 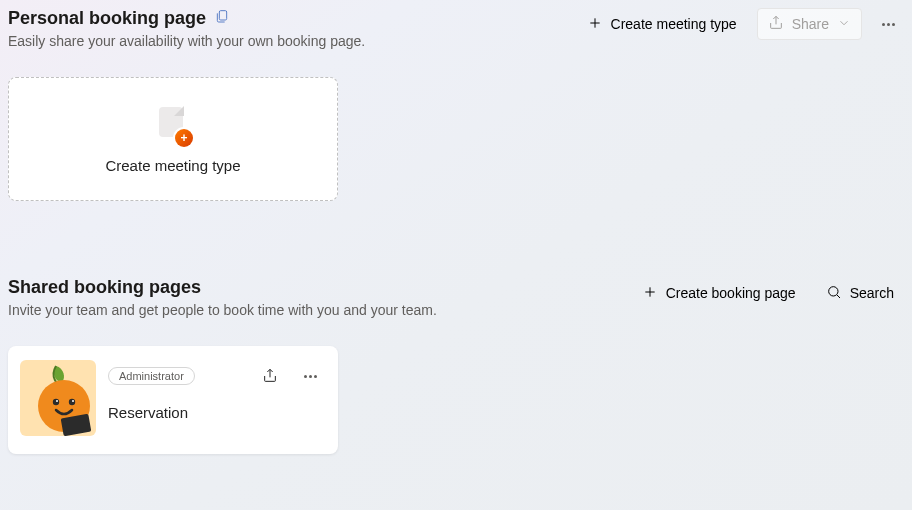 I want to click on shared-subtitle: Invite your team and get people to book …, so click(x=222, y=310).